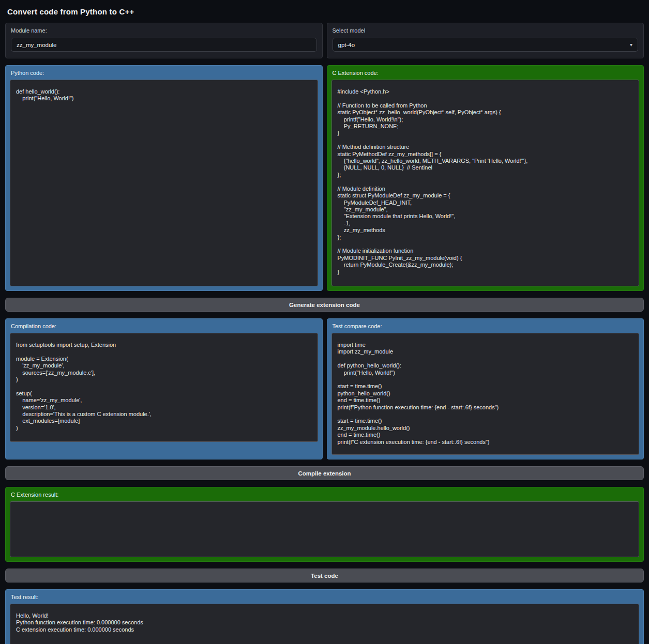 The width and height of the screenshot is (649, 644). I want to click on c-extension-result-panel: C Extension result:, so click(325, 524).